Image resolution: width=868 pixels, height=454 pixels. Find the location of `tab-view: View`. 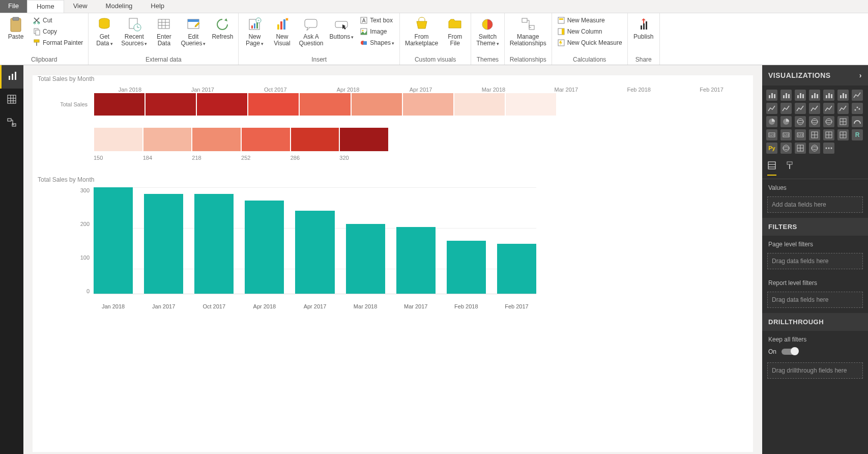

tab-view: View is located at coordinates (80, 6).